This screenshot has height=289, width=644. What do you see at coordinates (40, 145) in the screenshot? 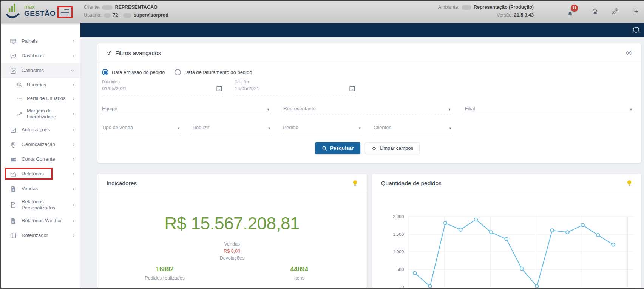
I see `sidebar-item-geolocalizacao: Geolocalização` at bounding box center [40, 145].